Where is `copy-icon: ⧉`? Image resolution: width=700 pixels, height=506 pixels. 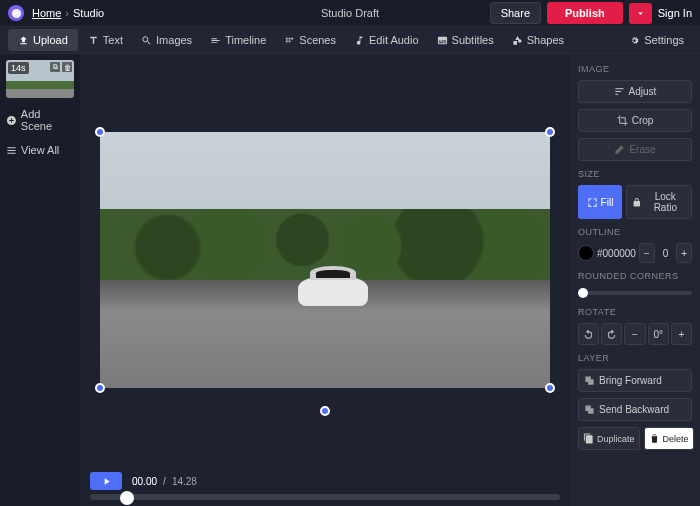
copy-icon: ⧉ is located at coordinates (55, 67).